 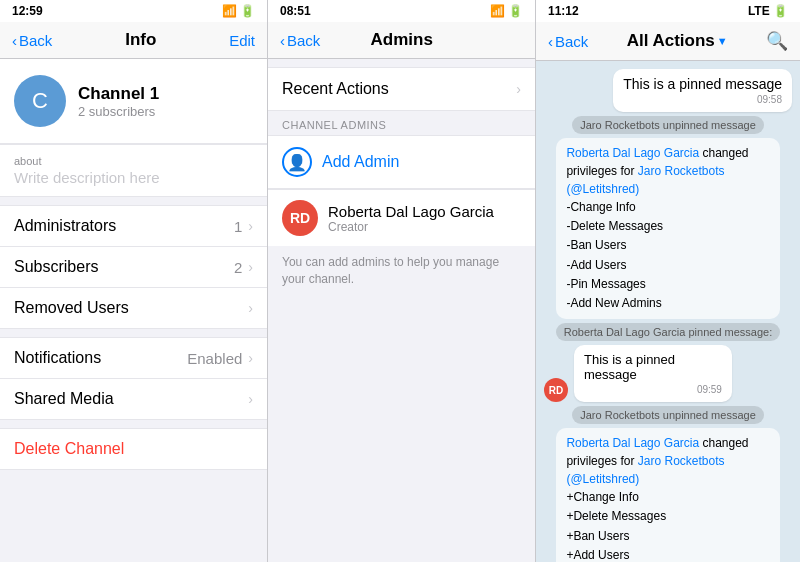 I want to click on channel-header: C Channel 1 2 subscribers, so click(x=134, y=102).